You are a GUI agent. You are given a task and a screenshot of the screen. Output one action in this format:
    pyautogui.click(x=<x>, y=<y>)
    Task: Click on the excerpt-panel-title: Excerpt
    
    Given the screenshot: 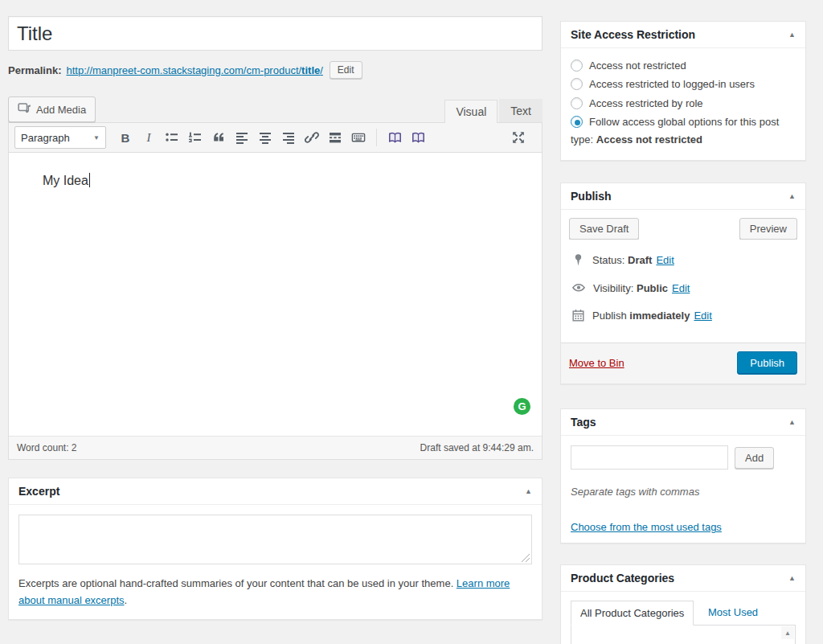 What is the action you would take?
    pyautogui.click(x=39, y=491)
    